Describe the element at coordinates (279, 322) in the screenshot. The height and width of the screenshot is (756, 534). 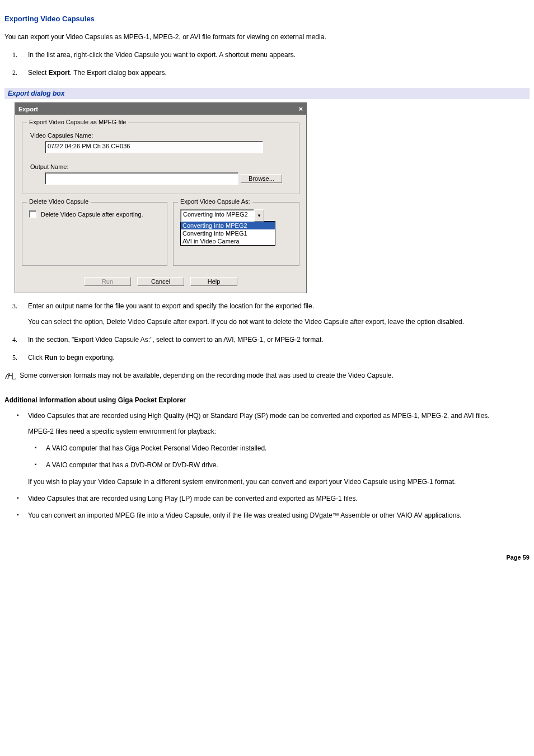
I see `step-extra: You can select the option, Delete Video …` at that location.